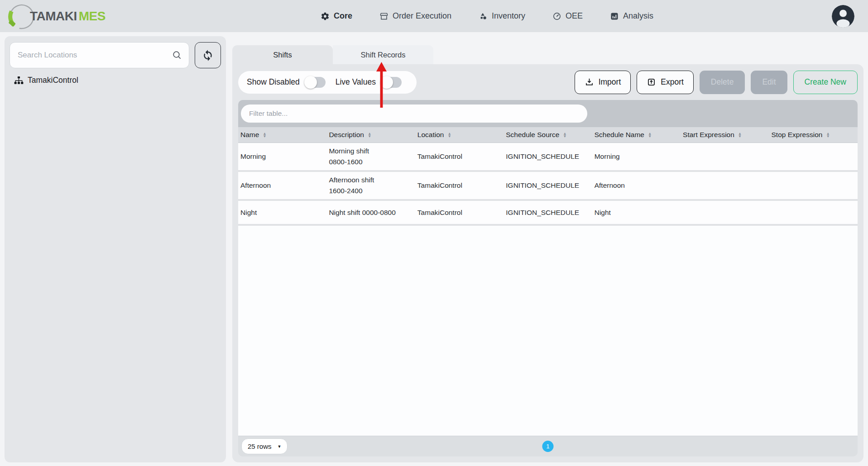 This screenshot has height=466, width=868. What do you see at coordinates (280, 447) in the screenshot?
I see `caret-down-icon: ▼` at bounding box center [280, 447].